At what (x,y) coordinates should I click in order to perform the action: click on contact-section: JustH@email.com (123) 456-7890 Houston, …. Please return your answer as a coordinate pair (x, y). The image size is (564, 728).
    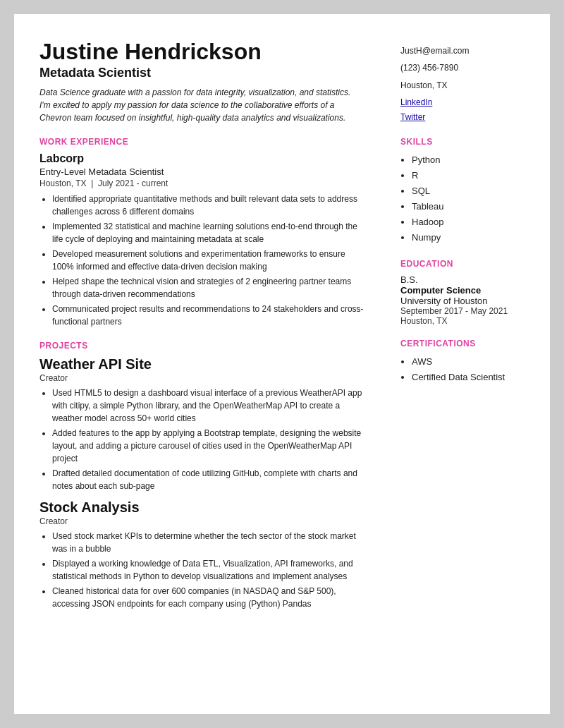
    Looking at the image, I should click on (462, 84).